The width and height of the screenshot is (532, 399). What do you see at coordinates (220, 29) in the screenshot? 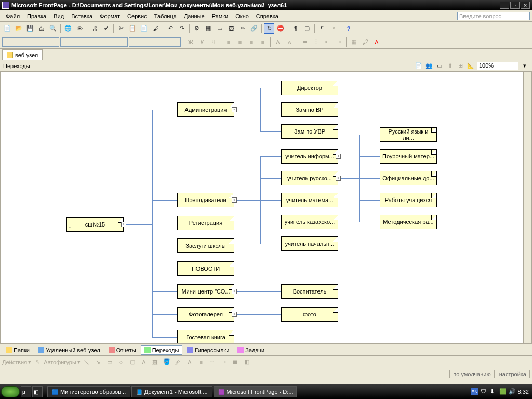
I see `layer-icon: ▭` at bounding box center [220, 29].